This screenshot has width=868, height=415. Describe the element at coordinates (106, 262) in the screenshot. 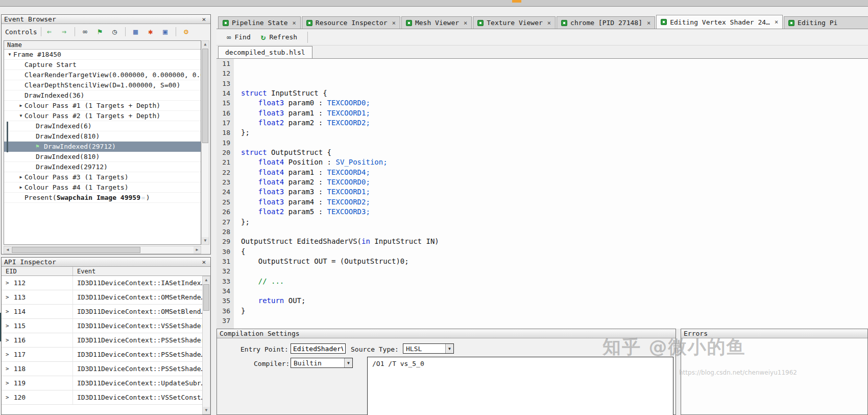

I see `api-inspector-titlebar: API Inspector ×` at that location.